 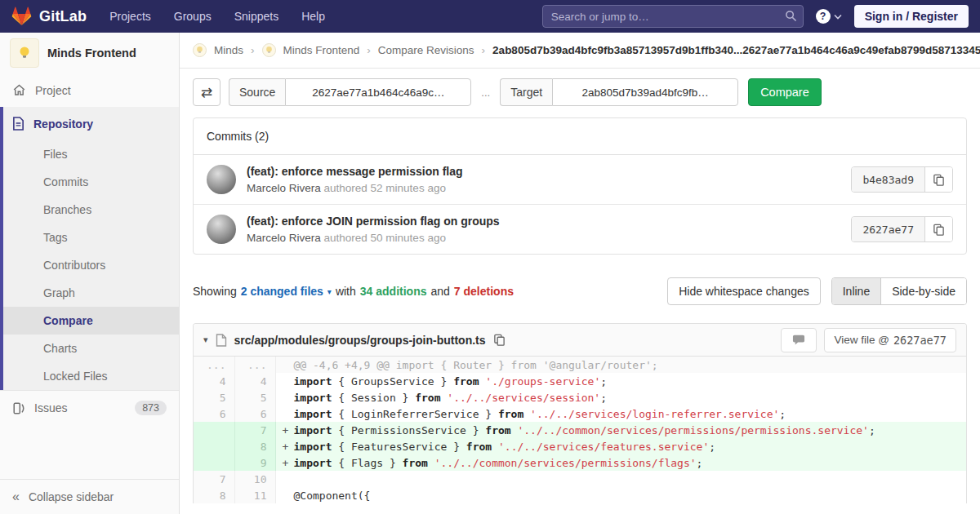 I want to click on nav-projects: Projects, so click(x=131, y=16).